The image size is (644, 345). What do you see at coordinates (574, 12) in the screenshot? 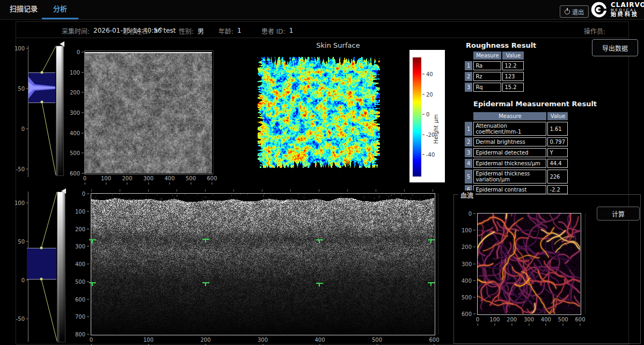
I see `logout-button: 退出` at bounding box center [574, 12].